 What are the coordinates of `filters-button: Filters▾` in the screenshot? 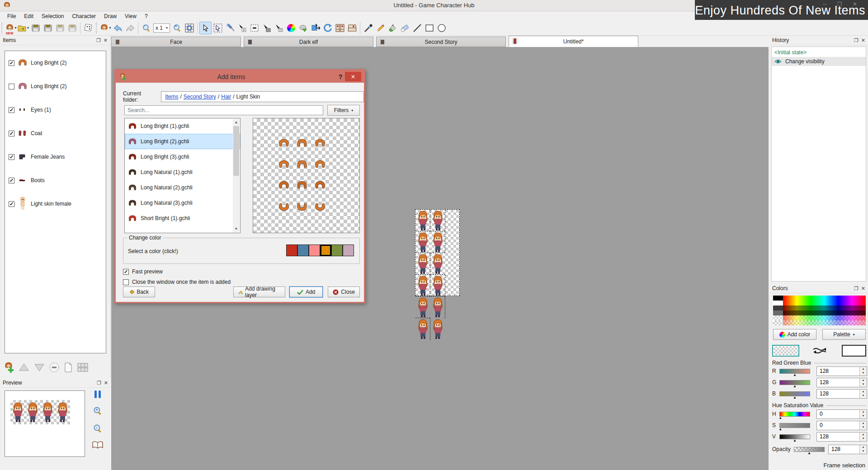 It's located at (344, 110).